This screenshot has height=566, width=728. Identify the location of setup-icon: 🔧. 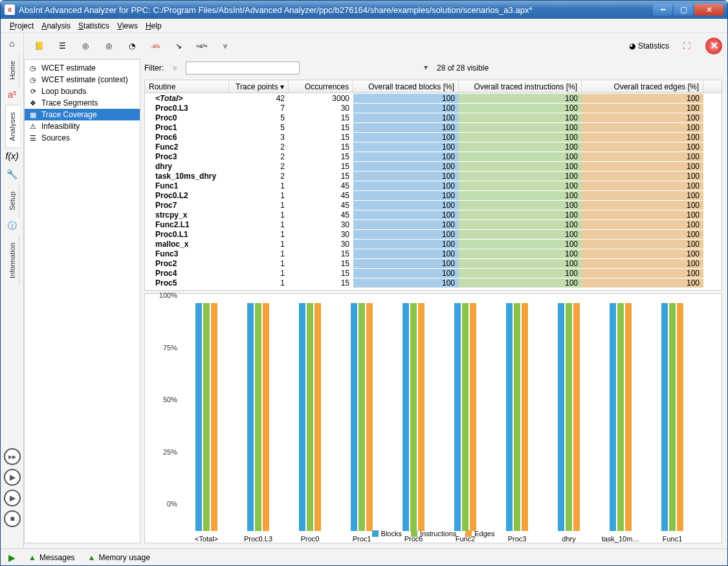
(12, 175).